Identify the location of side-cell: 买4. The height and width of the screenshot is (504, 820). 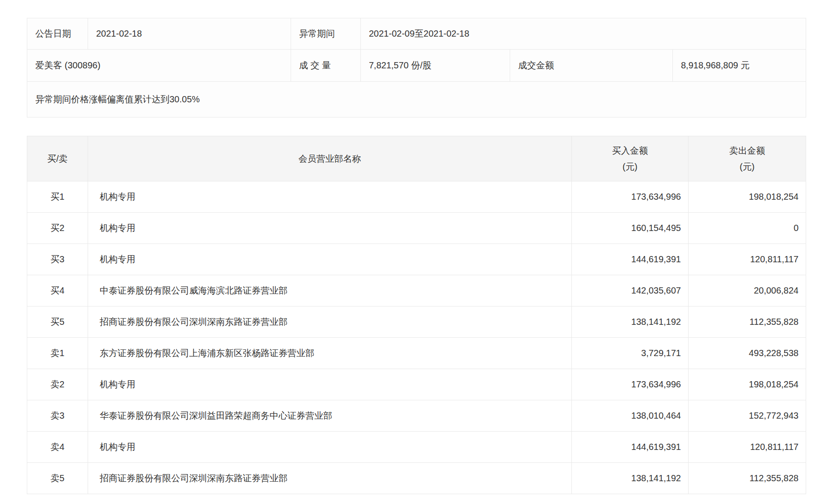
(58, 291).